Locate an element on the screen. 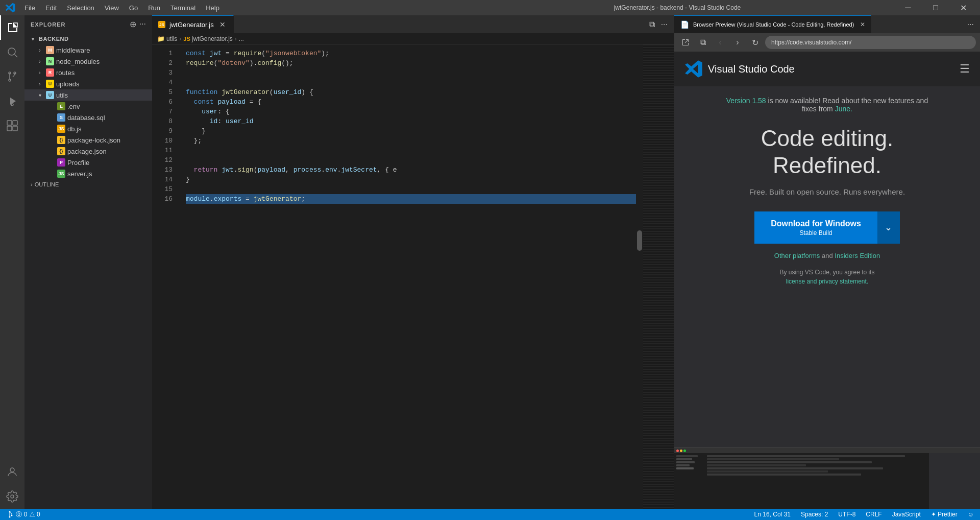  sidebar-label-package-lock: package-lock.json is located at coordinates (94, 140).